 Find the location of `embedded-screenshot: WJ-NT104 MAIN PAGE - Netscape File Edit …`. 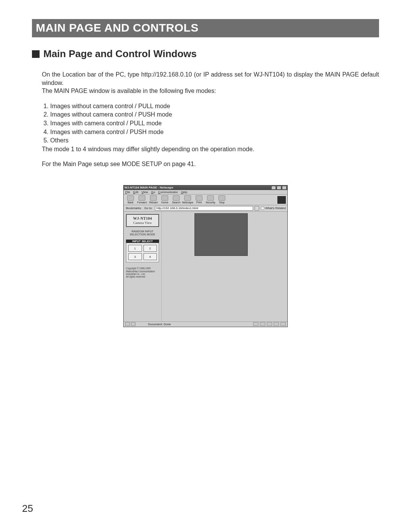

embedded-screenshot: WJ-NT104 MAIN PAGE - Netscape File Edit … is located at coordinates (206, 256).